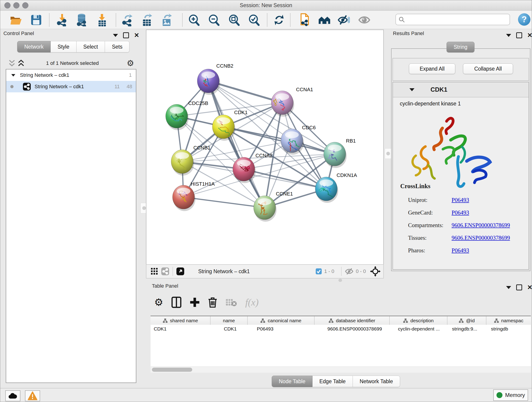 The height and width of the screenshot is (402, 532). What do you see at coordinates (117, 47) in the screenshot?
I see `tab-sets: Sets` at bounding box center [117, 47].